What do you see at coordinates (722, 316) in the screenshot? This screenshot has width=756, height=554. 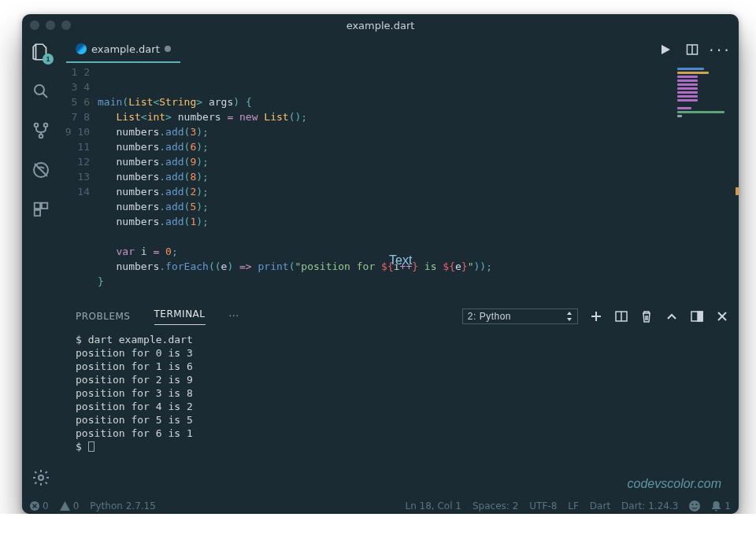 I see `close-panel-icon` at bounding box center [722, 316].